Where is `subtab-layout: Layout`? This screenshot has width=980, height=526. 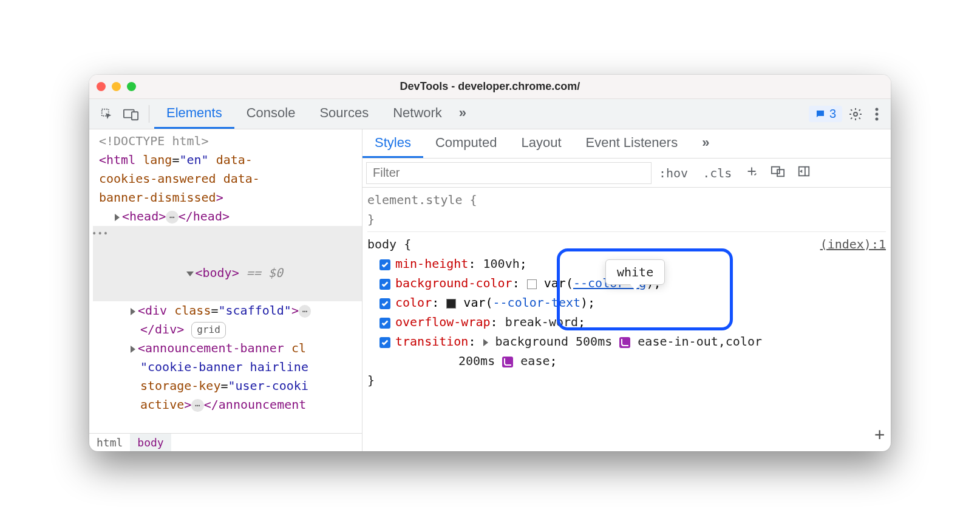
subtab-layout: Layout is located at coordinates (541, 143).